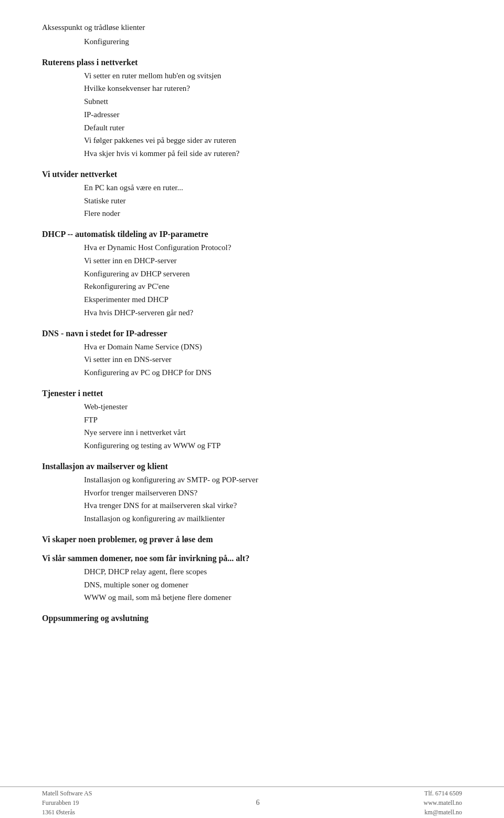 This screenshot has width=504, height=818. I want to click on section-tjenester: Tjenester i nettet Web-tjenester FTP Nye…, so click(252, 420).